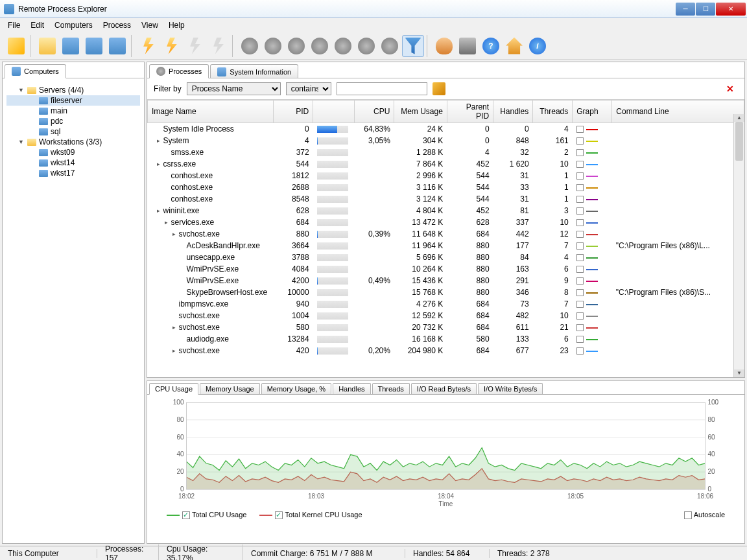 The height and width of the screenshot is (560, 747). Describe the element at coordinates (117, 25) in the screenshot. I see `menu-process: Process` at that location.